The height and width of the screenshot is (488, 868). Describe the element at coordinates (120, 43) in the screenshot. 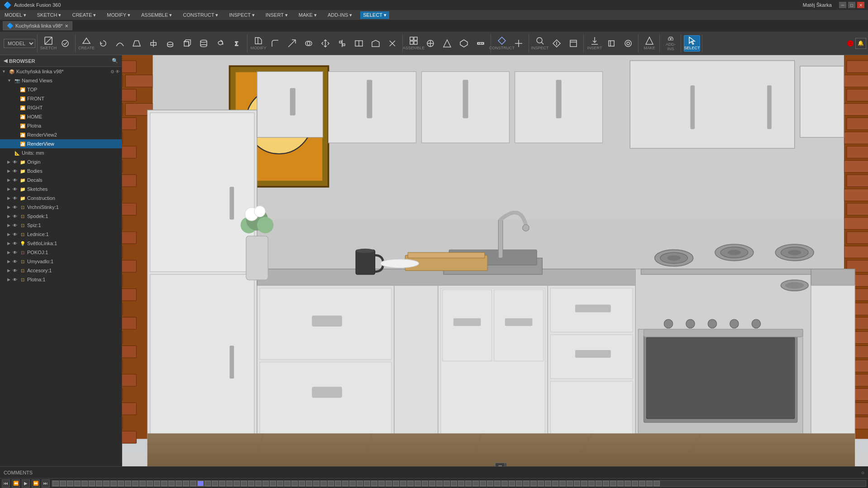

I see `sweep-button` at that location.